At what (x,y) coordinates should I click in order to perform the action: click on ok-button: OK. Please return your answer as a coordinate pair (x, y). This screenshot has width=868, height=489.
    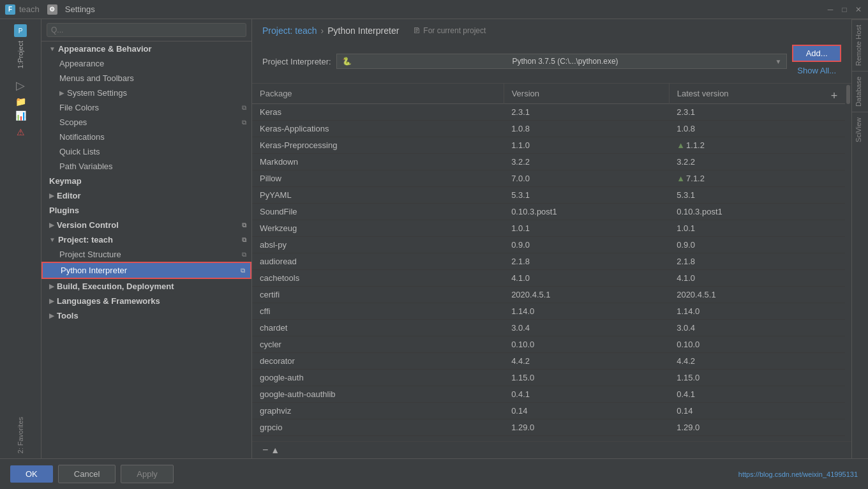
    Looking at the image, I should click on (32, 474).